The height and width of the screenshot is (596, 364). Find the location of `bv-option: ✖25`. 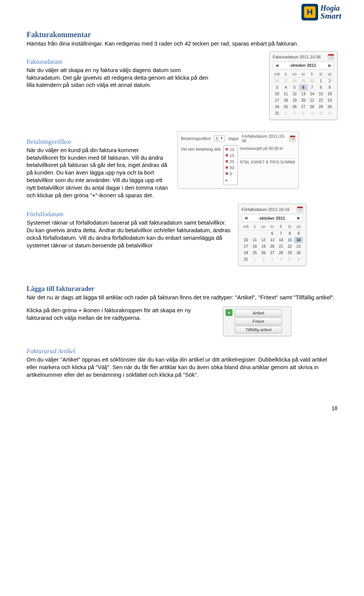

bv-option: ✖25 is located at coordinates (231, 162).